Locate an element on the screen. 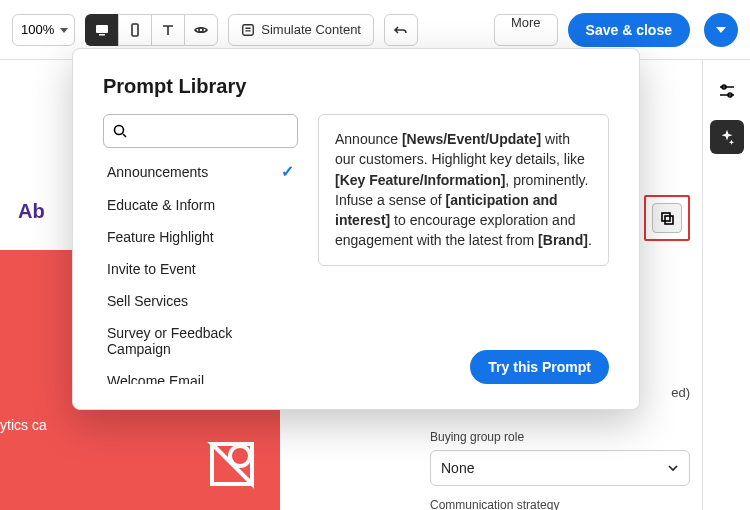 The width and height of the screenshot is (750, 510). prompt-item-label: Welcome Email is located at coordinates (156, 378).